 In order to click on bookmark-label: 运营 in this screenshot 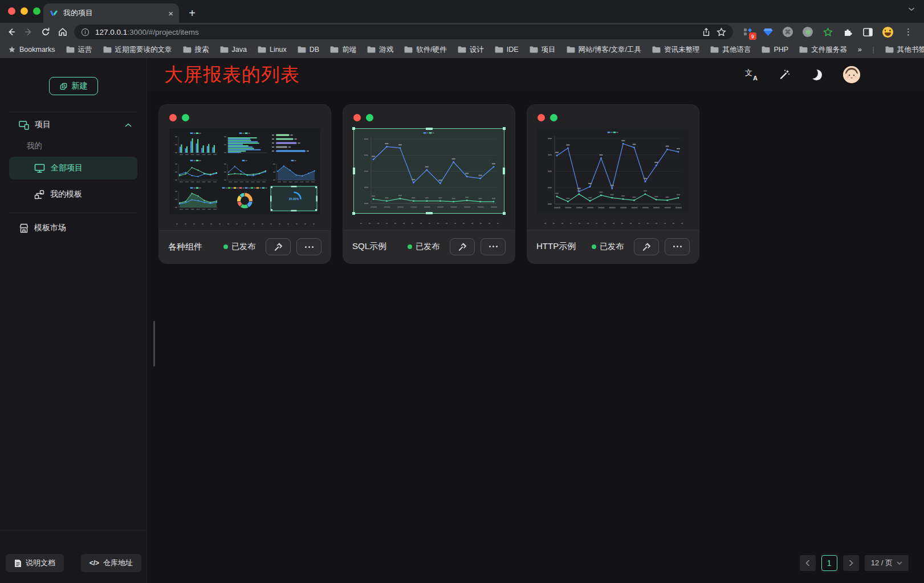, I will do `click(86, 50)`.